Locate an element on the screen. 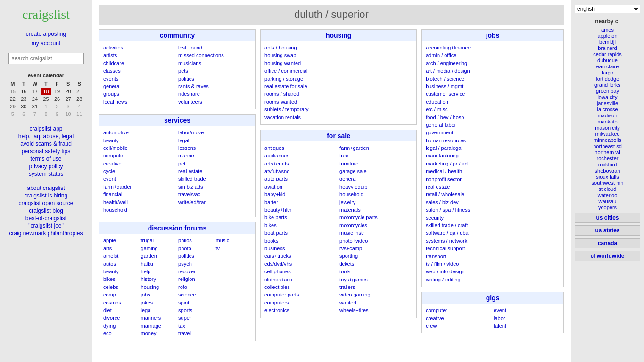 The height and width of the screenshot is (362, 644). housing-link: rooms wanted is located at coordinates (339, 102).